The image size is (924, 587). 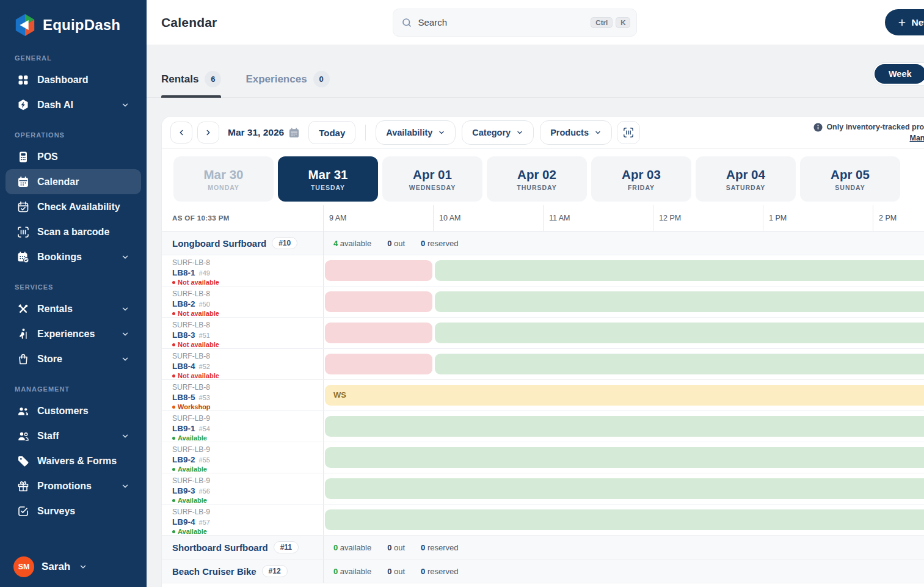 I want to click on day-card-mar-30: Mar 30 MONDAY, so click(x=224, y=179).